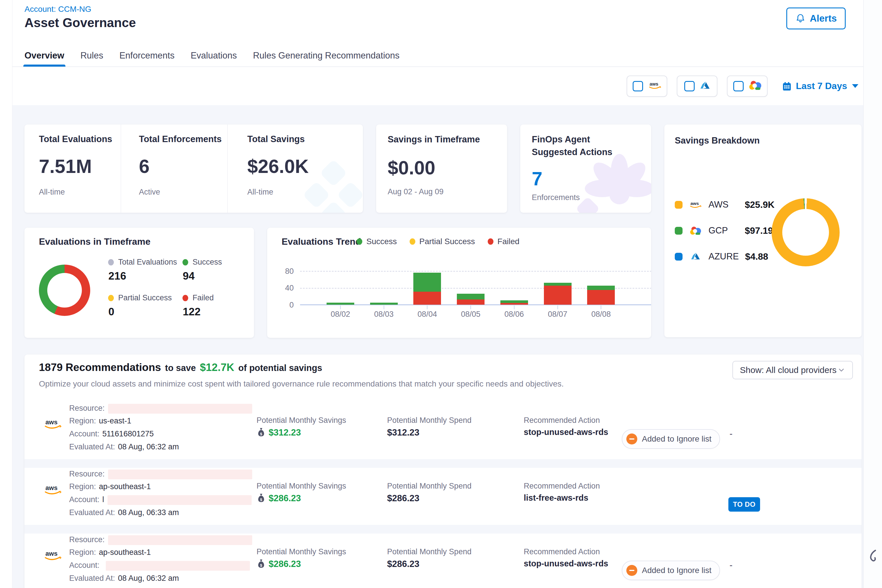 The width and height of the screenshot is (882, 588). I want to click on savings-breakdown-card: Savings Breakdown aws AWS$25.9K GCP$97.1…, so click(763, 231).